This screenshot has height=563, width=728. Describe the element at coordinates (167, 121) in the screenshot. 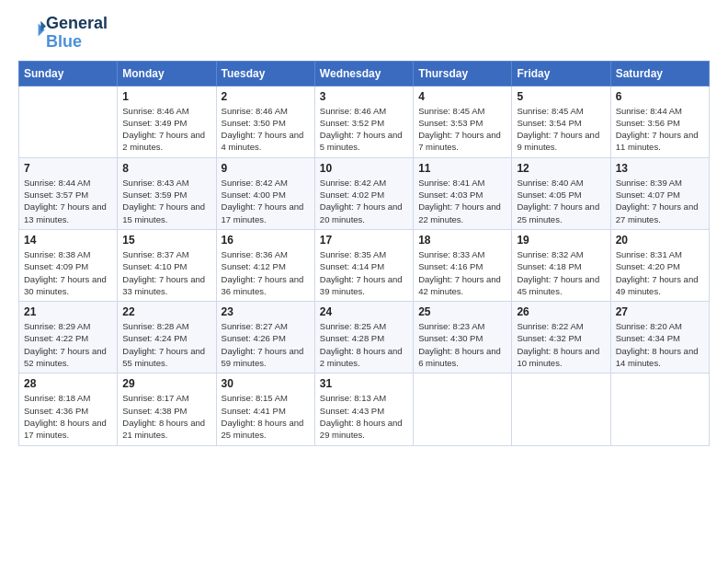

I see `calendar-cell: 1Sunrise: 8:46 AMSunset: 3:49 PMDaylight…` at that location.